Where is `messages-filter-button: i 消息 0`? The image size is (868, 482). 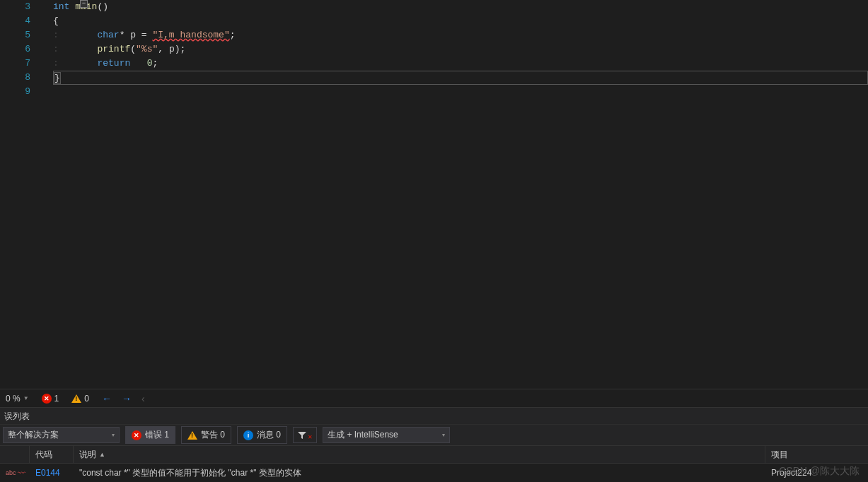
messages-filter-button: i 消息 0 is located at coordinates (262, 435).